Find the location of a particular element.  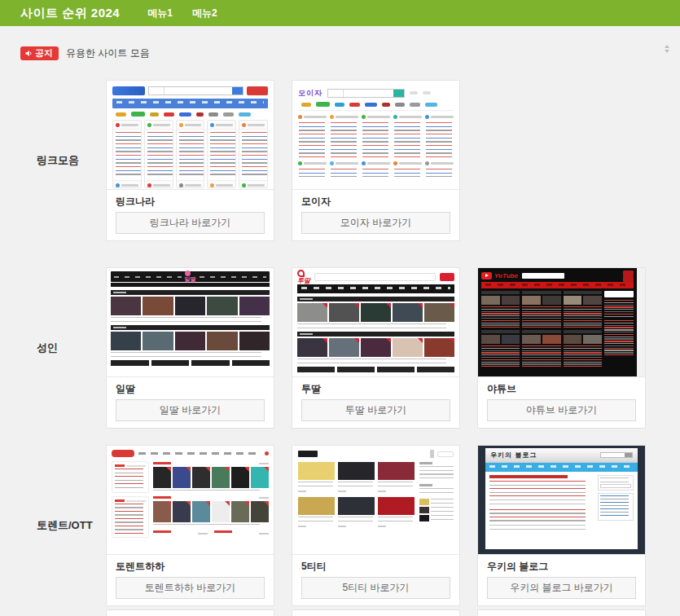

site-title: 토렌트하하 is located at coordinates (191, 566).